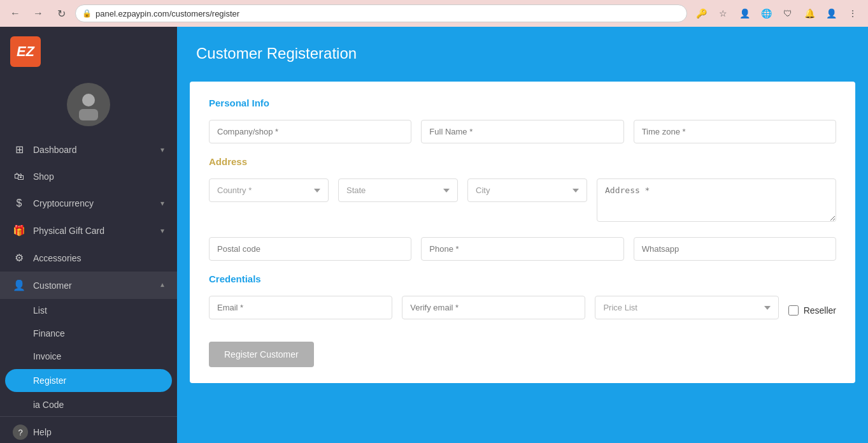  I want to click on address-row-1: Country * State City, so click(522, 201).